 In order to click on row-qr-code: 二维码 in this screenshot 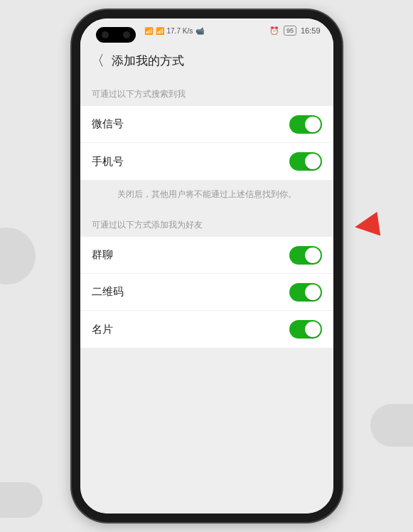, I will do `click(207, 292)`.